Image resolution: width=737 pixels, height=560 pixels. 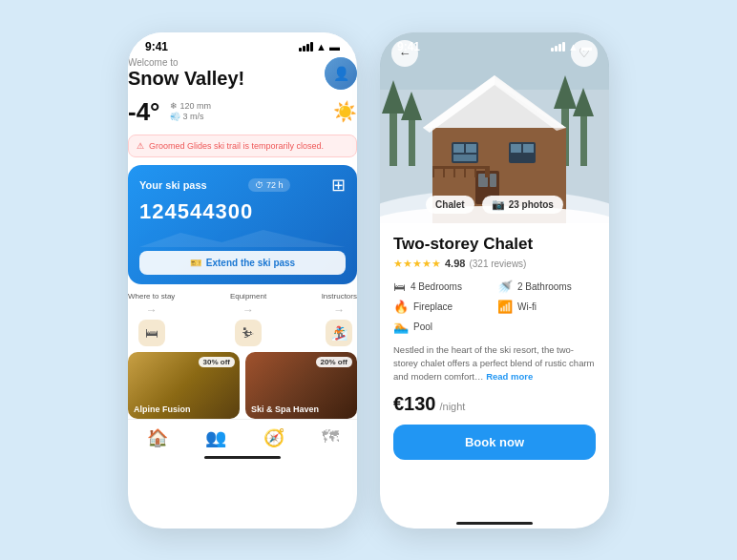 I want to click on cat-inst-arrow: →, so click(x=339, y=310).